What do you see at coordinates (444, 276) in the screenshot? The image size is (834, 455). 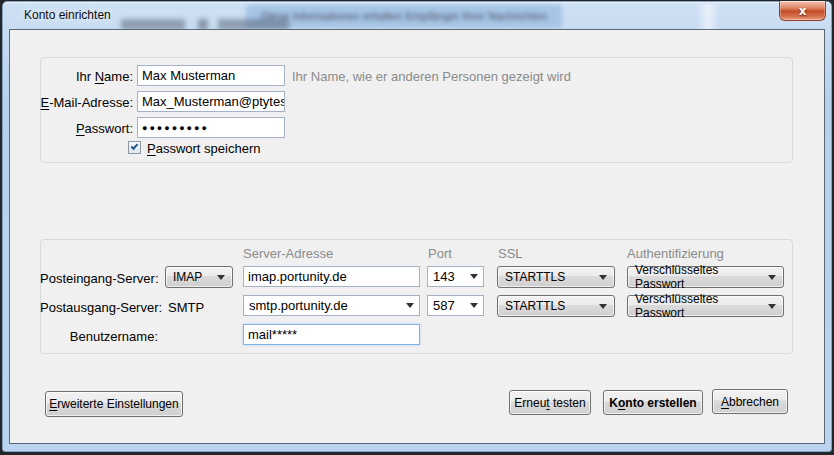 I see `incoming-port-value: 143` at bounding box center [444, 276].